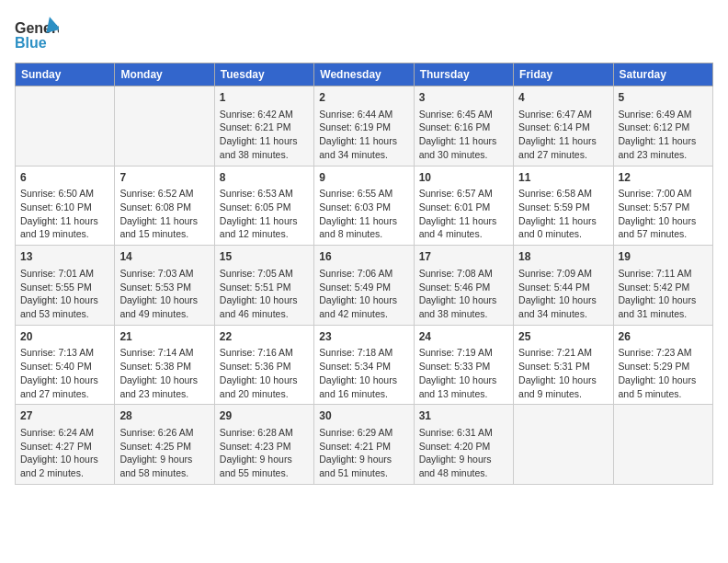  Describe the element at coordinates (364, 453) in the screenshot. I see `day-info: Sunrise: 6:29 AMSunset: 4:21 PMDaylight:…` at that location.